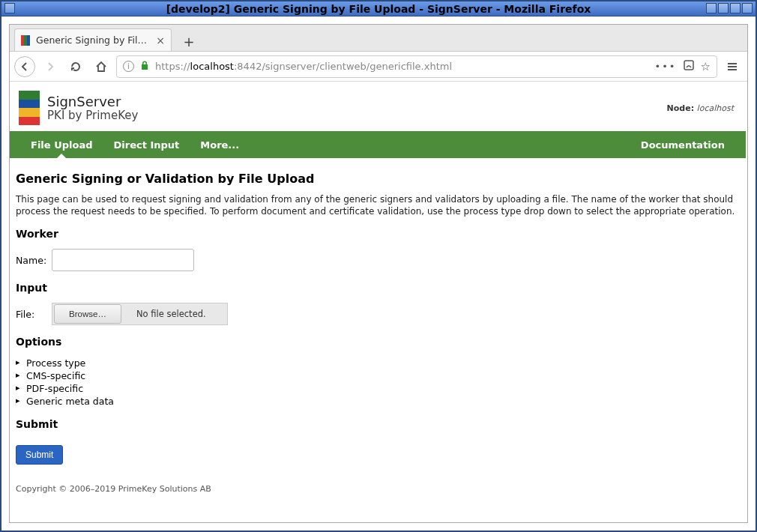 Image resolution: width=757 pixels, height=532 pixels. I want to click on browse-button: Browse…, so click(88, 314).